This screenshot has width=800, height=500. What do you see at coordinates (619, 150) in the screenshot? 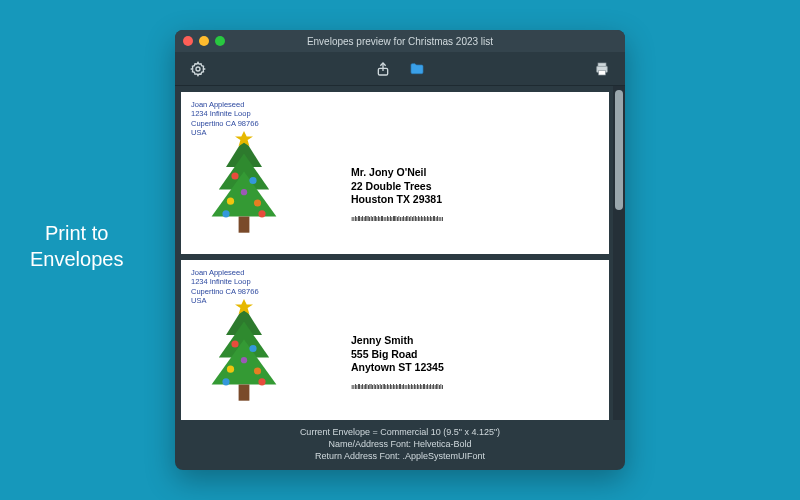
I see `scrollbar-thumb` at bounding box center [619, 150].